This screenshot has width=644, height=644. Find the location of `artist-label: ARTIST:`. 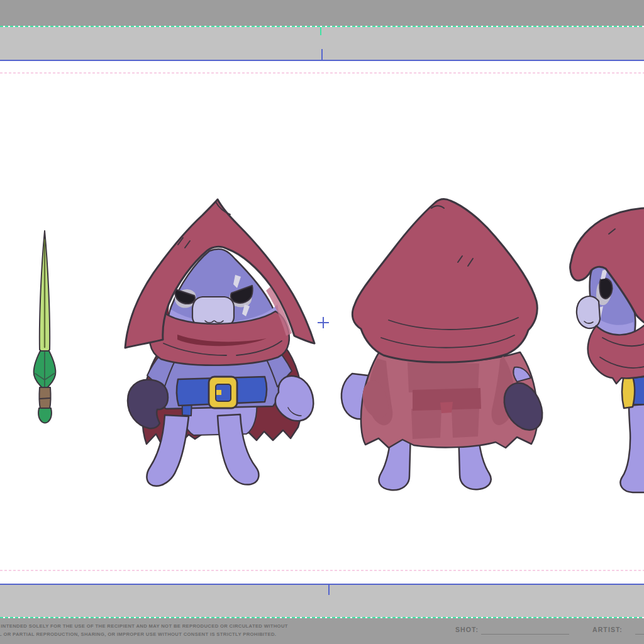

artist-label: ARTIST: is located at coordinates (608, 630).